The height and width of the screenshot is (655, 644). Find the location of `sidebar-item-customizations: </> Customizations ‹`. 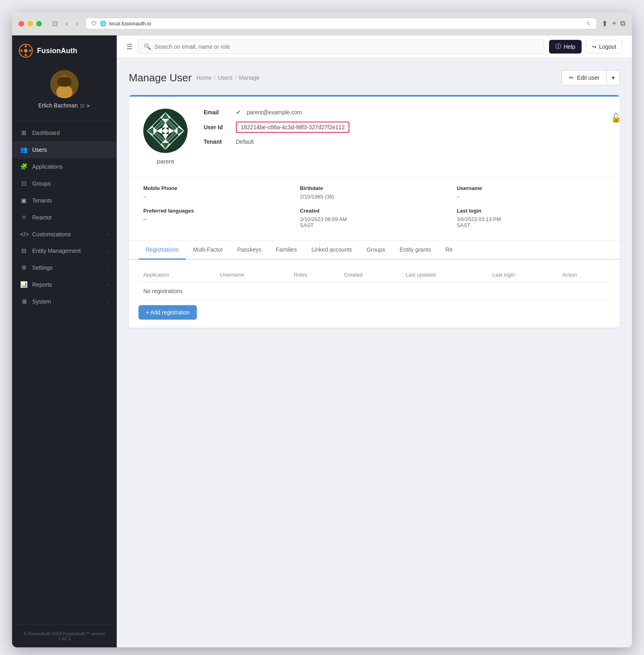

sidebar-item-customizations: </> Customizations ‹ is located at coordinates (64, 234).